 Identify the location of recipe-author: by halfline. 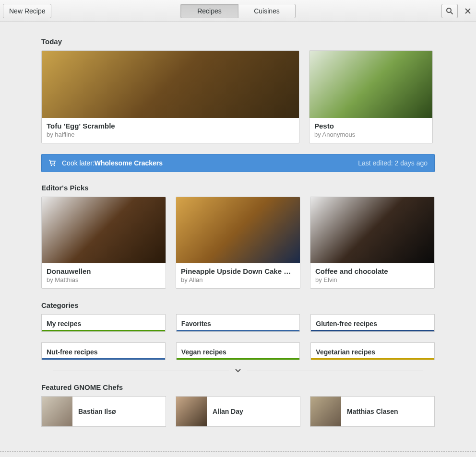
(170, 134).